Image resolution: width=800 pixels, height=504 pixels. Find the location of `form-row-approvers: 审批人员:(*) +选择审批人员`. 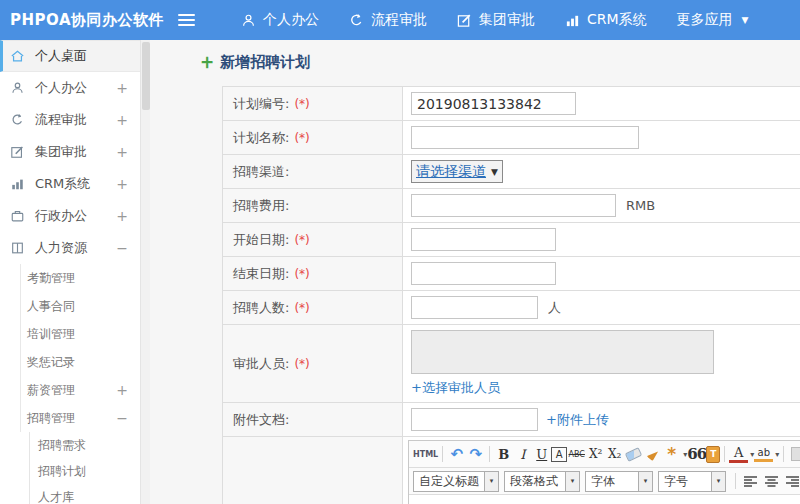

form-row-approvers: 审批人员:(*) +选择审批人员 is located at coordinates (512, 364).